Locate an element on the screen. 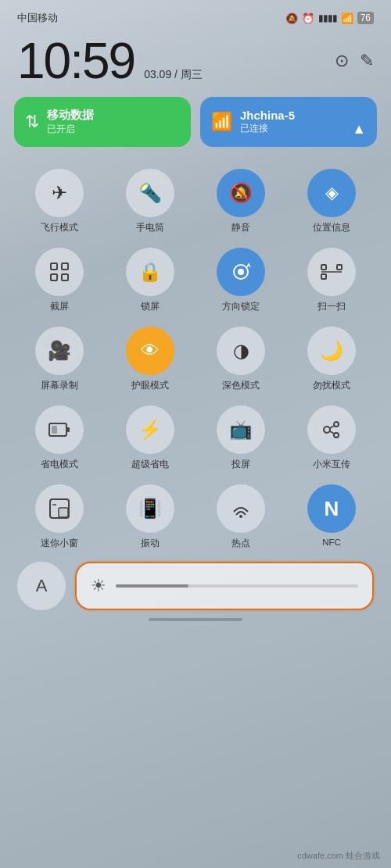 The width and height of the screenshot is (391, 868). screenshot-label: 截屏 is located at coordinates (59, 306).